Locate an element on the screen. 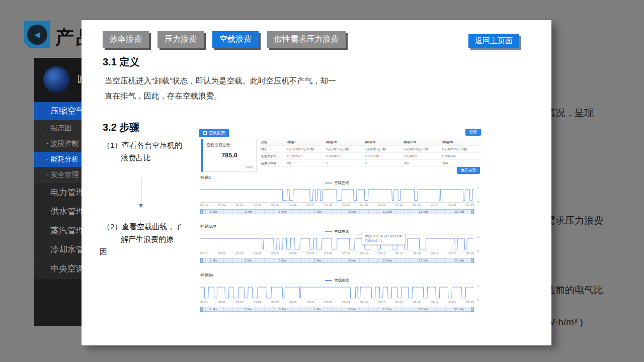 This screenshot has width=644, height=362. table-cell: 0.000336 is located at coordinates (384, 156).